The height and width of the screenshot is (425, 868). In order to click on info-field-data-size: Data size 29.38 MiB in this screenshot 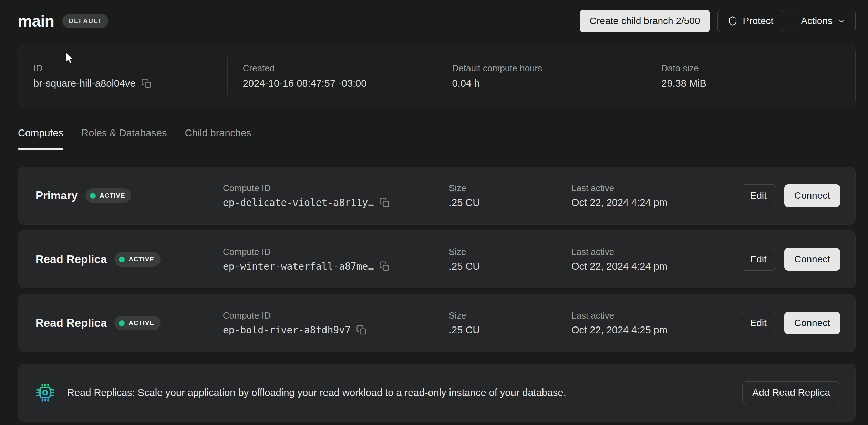, I will do `click(751, 76)`.